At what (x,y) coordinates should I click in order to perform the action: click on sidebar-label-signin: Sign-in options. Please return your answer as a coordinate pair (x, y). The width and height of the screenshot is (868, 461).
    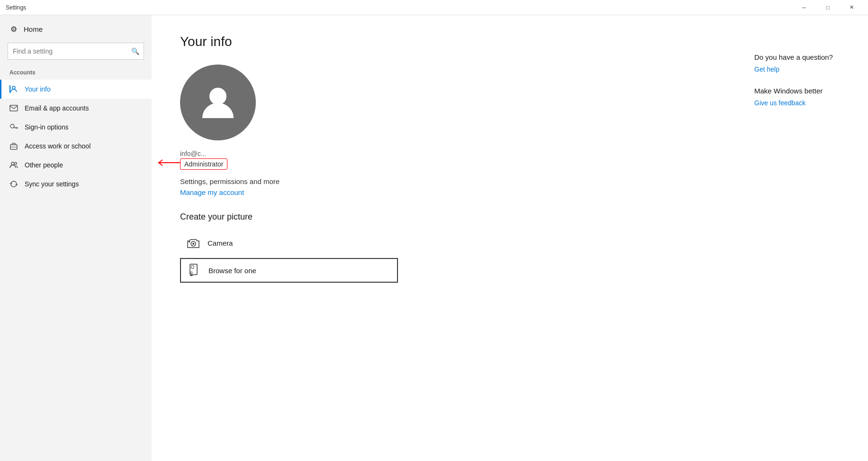
    Looking at the image, I should click on (46, 127).